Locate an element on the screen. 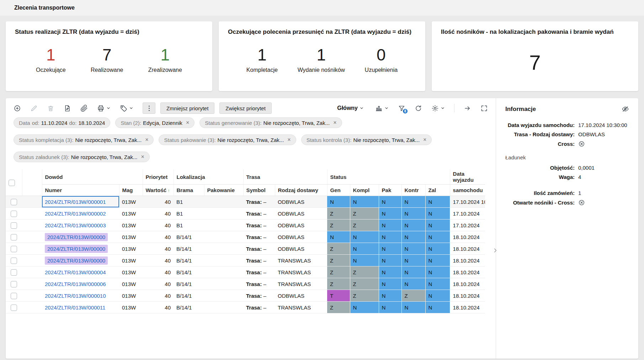 This screenshot has width=644, height=360. column-header-symbol: Symbol is located at coordinates (259, 190).